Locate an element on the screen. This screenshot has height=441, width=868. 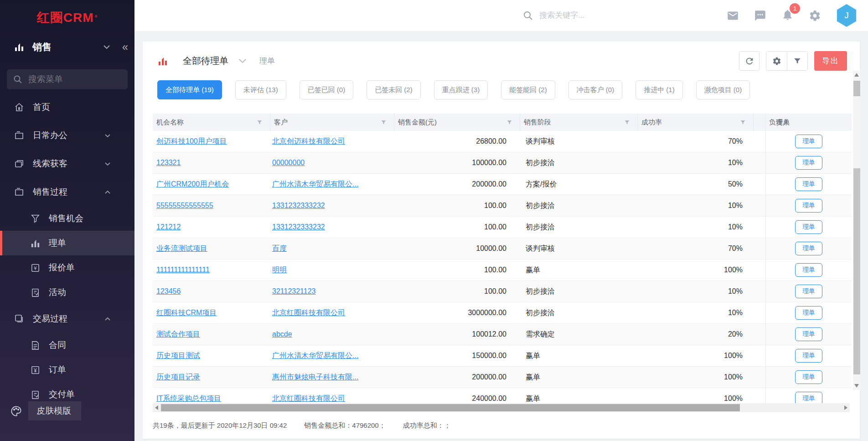
opportunity-link: 123456 is located at coordinates (169, 291).